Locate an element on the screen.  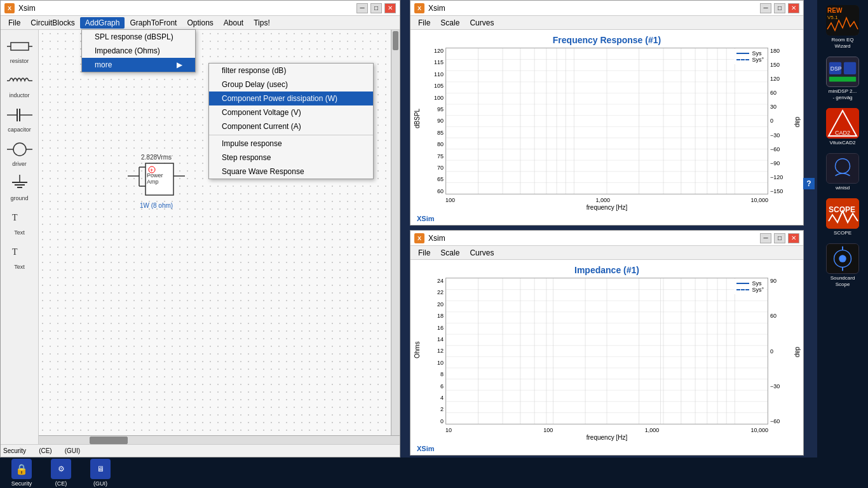
submenu-impulse-response: Impulse response is located at coordinates (291, 144).